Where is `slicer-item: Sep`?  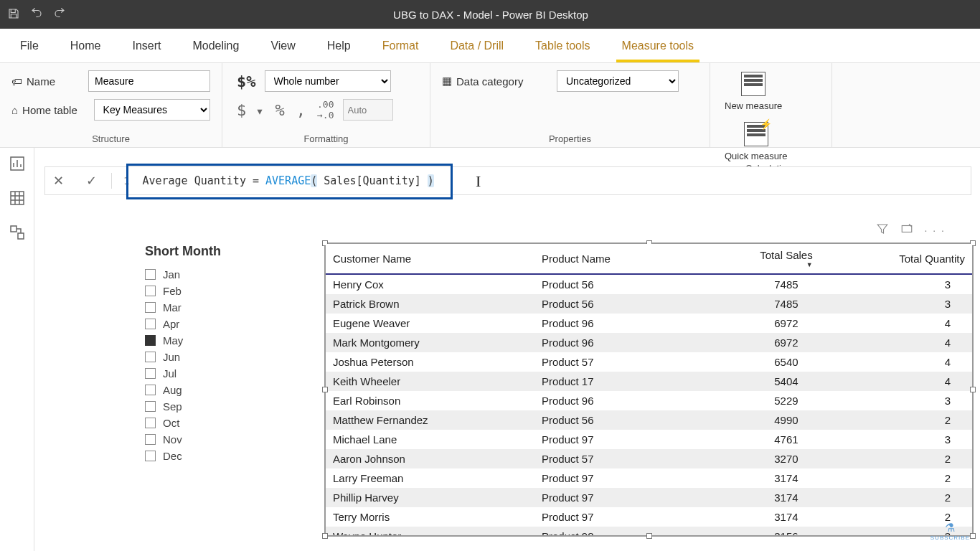
slicer-item: Sep is located at coordinates (217, 406).